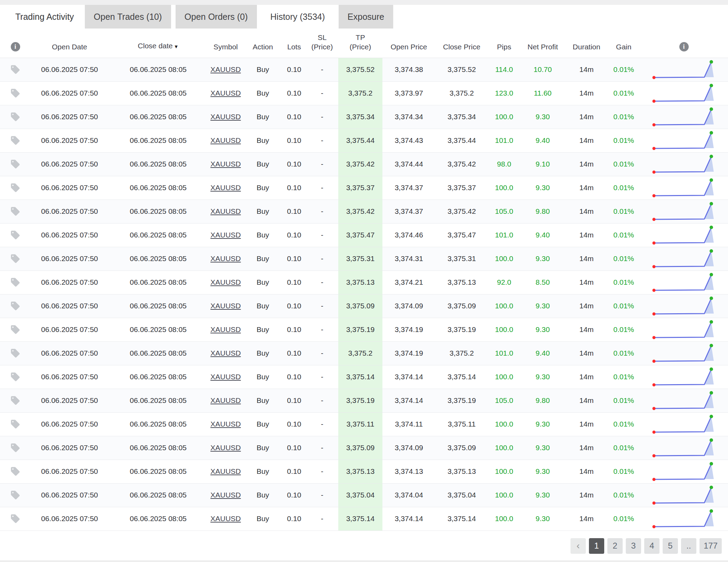 The image size is (728, 575). I want to click on pagination-page-button: 3, so click(633, 546).